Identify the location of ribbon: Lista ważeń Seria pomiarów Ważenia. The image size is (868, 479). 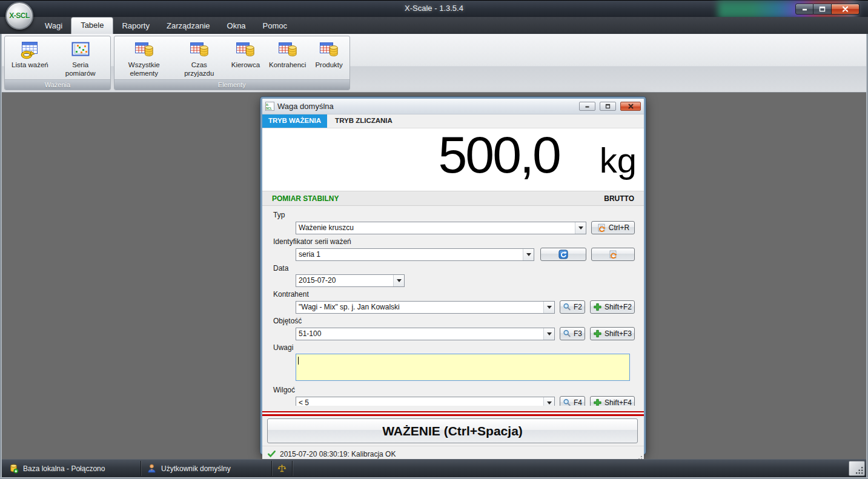
(434, 63).